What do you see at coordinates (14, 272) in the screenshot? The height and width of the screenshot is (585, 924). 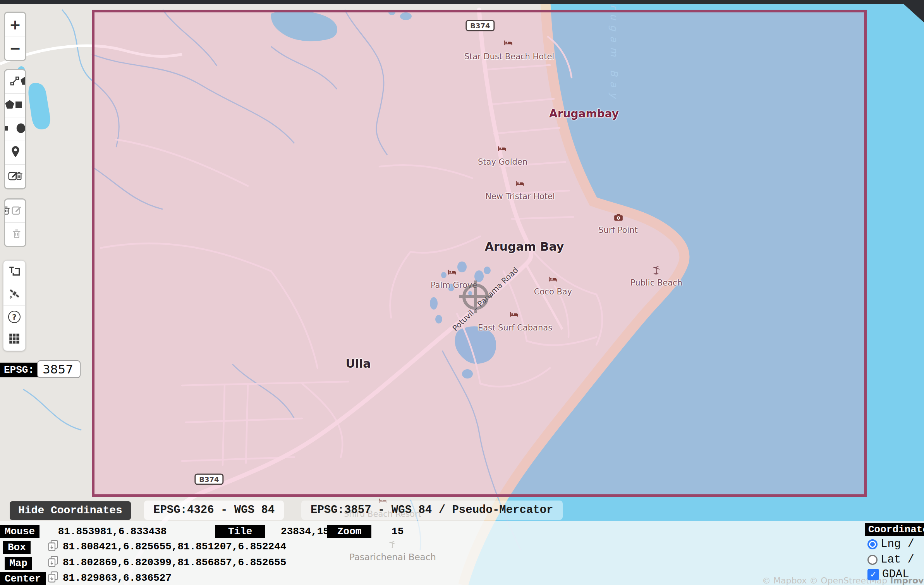 I see `textbox-icon` at bounding box center [14, 272].